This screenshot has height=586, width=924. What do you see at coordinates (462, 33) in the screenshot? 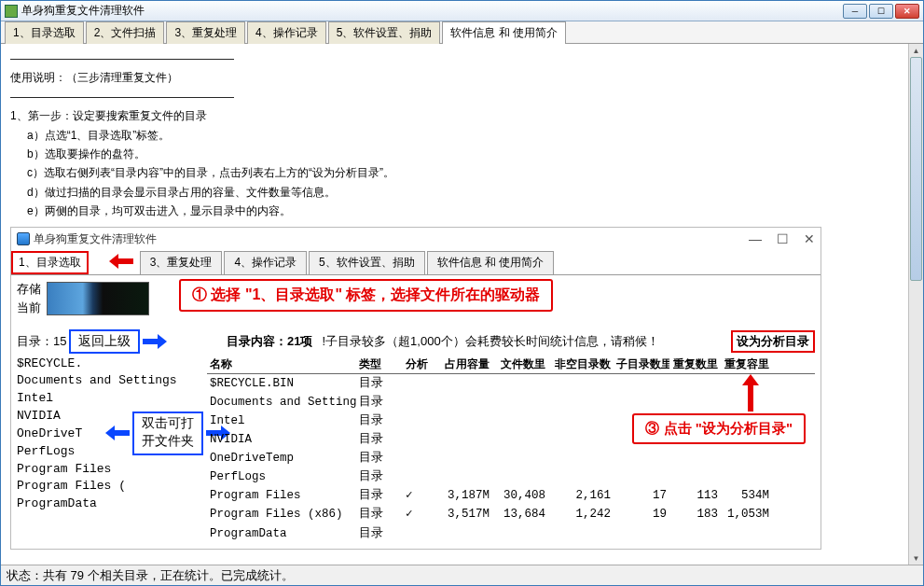
I see `outer-tabs: 1、目录选取 2、文件扫描 3、重复处理 4、操作记录 5、软件设置、捐助 软件…` at bounding box center [462, 33].